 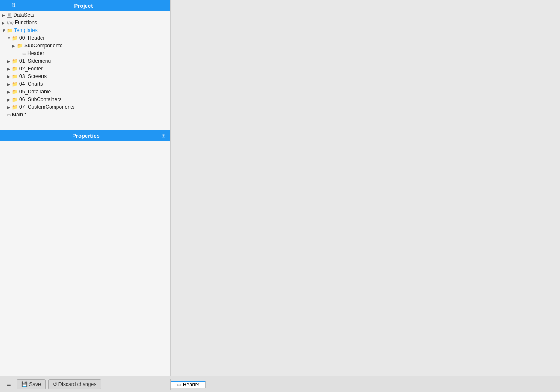 What do you see at coordinates (15, 92) in the screenshot?
I see `05datatable-folder-icon: 📁` at bounding box center [15, 92].